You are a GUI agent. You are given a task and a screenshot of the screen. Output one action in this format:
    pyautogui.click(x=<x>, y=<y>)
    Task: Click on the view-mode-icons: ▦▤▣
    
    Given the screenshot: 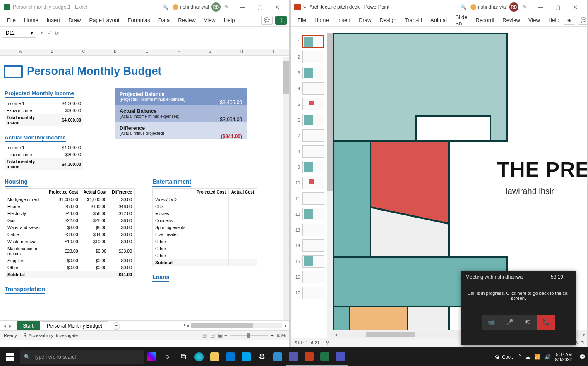 What is the action you would take?
    pyautogui.click(x=213, y=335)
    